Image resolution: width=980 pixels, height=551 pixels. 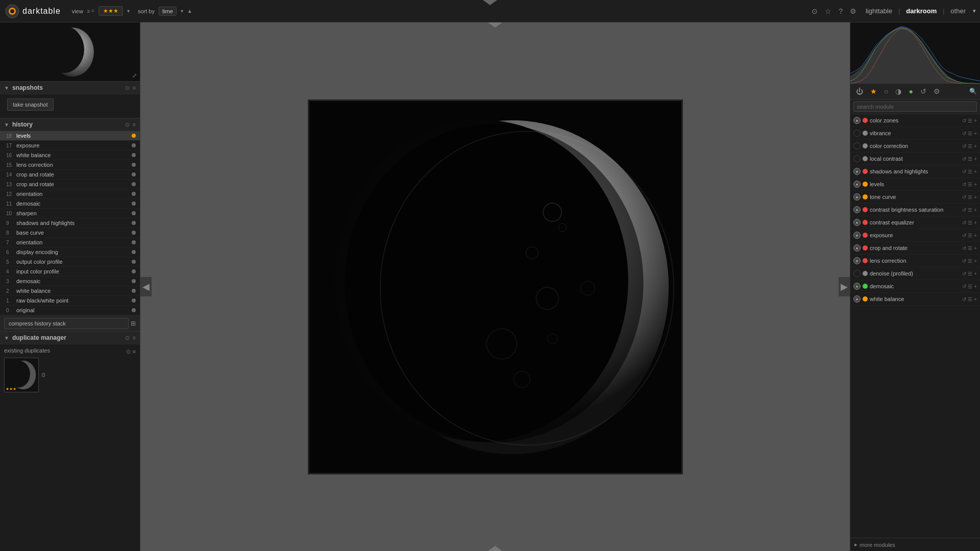 What do you see at coordinates (973, 91) in the screenshot?
I see `rt-search-icon: 🔍` at bounding box center [973, 91].